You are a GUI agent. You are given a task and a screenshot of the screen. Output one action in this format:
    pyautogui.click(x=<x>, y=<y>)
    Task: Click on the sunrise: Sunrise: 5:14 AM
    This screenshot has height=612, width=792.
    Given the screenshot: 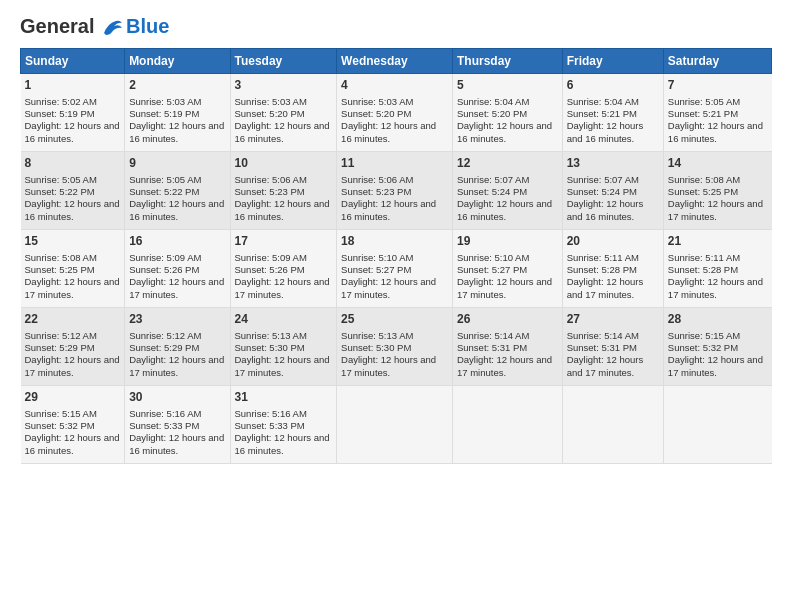 What is the action you would take?
    pyautogui.click(x=493, y=336)
    